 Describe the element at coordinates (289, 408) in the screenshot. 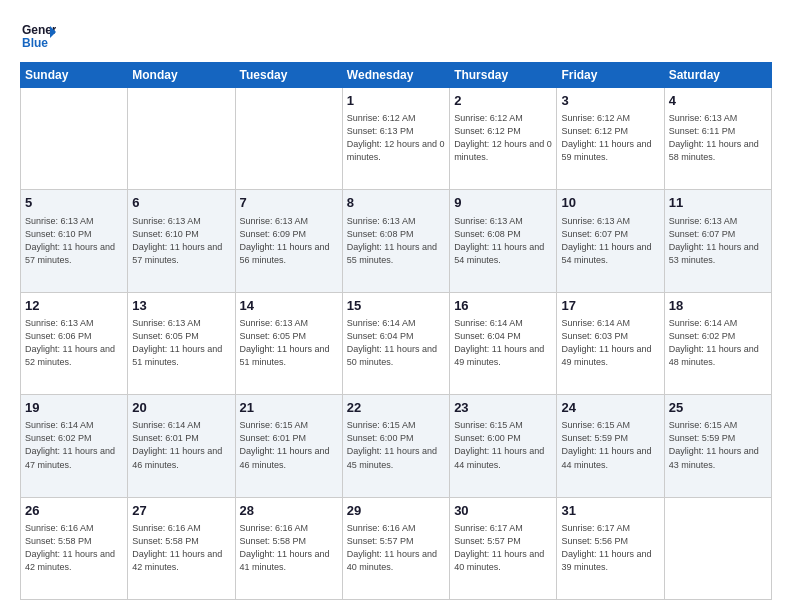

I see `day-number: 21` at that location.